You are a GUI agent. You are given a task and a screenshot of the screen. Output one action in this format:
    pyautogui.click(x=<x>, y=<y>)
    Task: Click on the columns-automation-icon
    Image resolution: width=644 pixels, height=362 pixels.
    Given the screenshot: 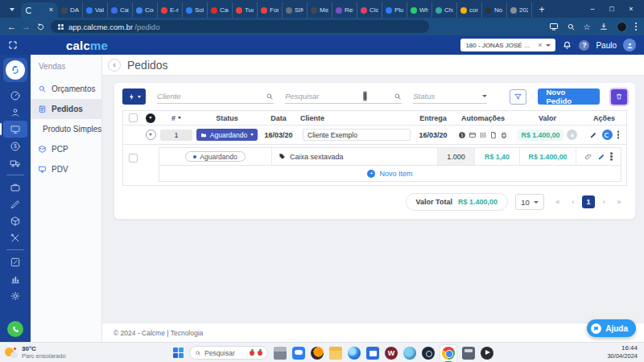 What is the action you would take?
    pyautogui.click(x=483, y=135)
    